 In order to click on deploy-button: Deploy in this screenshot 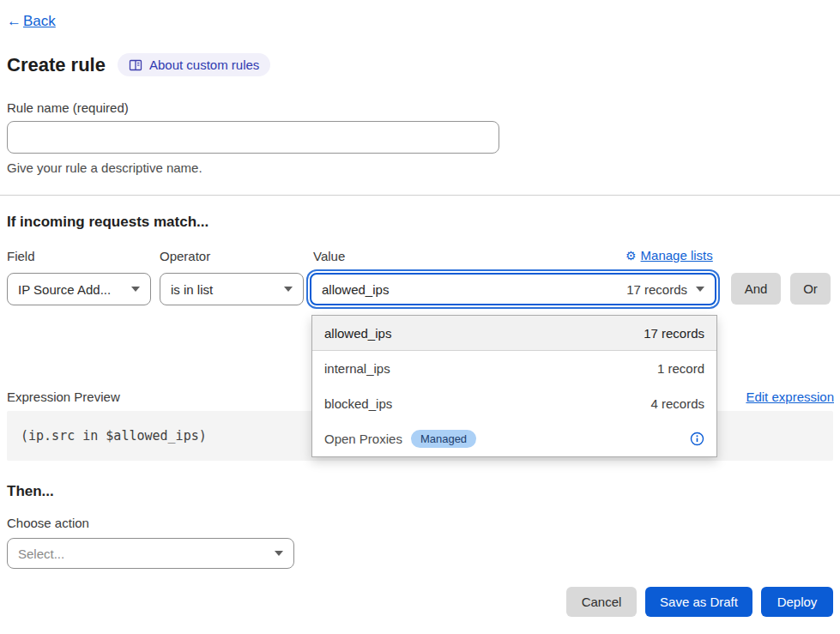, I will do `click(797, 602)`.